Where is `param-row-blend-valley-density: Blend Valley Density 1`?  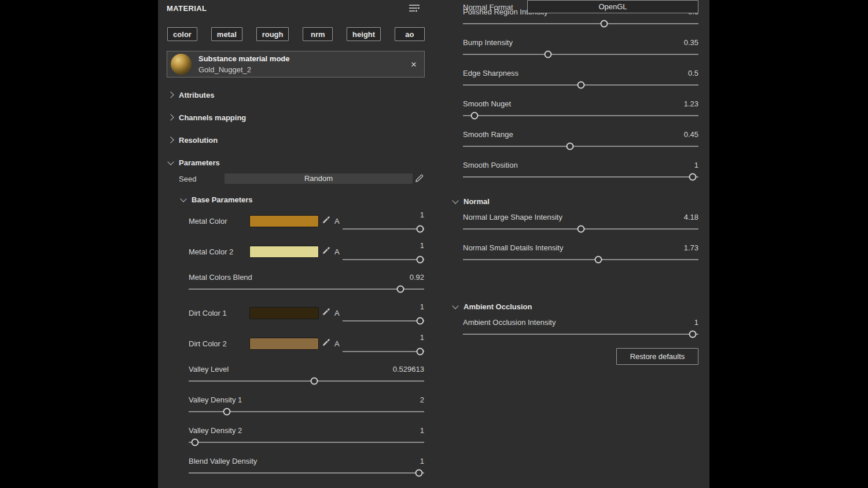 param-row-blend-valley-density: Blend Valley Density 1 is located at coordinates (307, 466).